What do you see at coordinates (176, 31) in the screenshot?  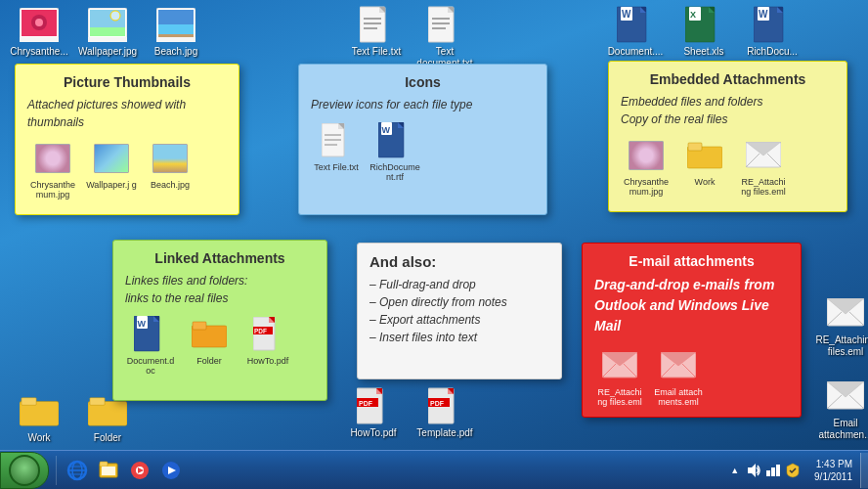 I see `desktop-icon-beach: Beach.jpg` at bounding box center [176, 31].